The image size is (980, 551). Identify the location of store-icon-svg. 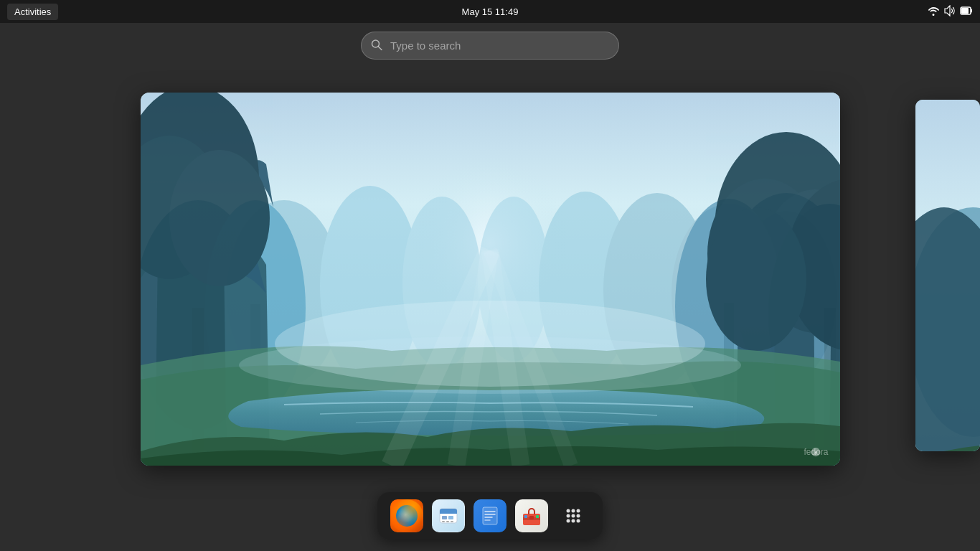
(448, 516).